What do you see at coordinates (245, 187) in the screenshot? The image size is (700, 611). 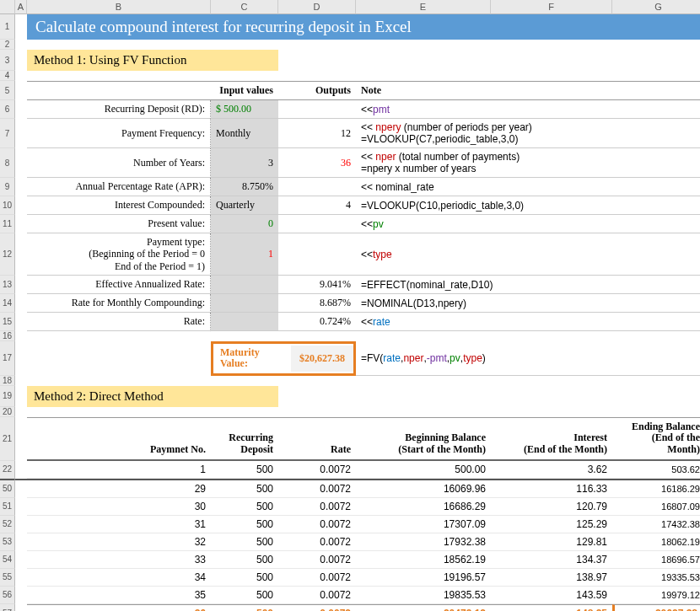 I see `input-apr: 8.750%` at bounding box center [245, 187].